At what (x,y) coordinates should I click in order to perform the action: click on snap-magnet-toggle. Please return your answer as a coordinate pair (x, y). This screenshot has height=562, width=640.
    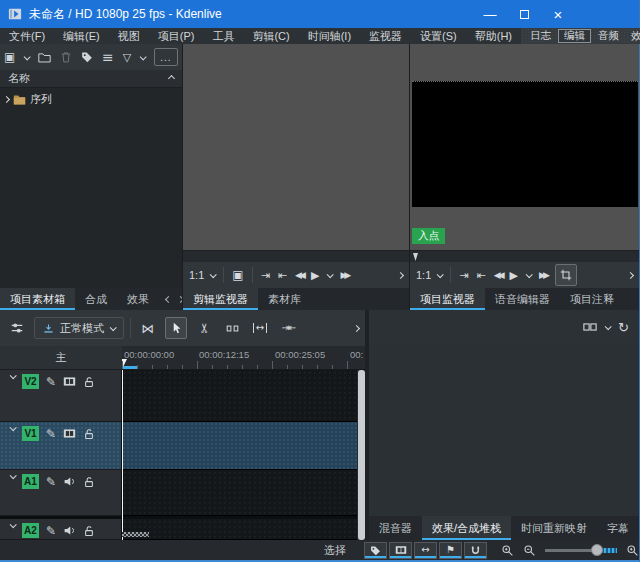
    Looking at the image, I should click on (476, 550).